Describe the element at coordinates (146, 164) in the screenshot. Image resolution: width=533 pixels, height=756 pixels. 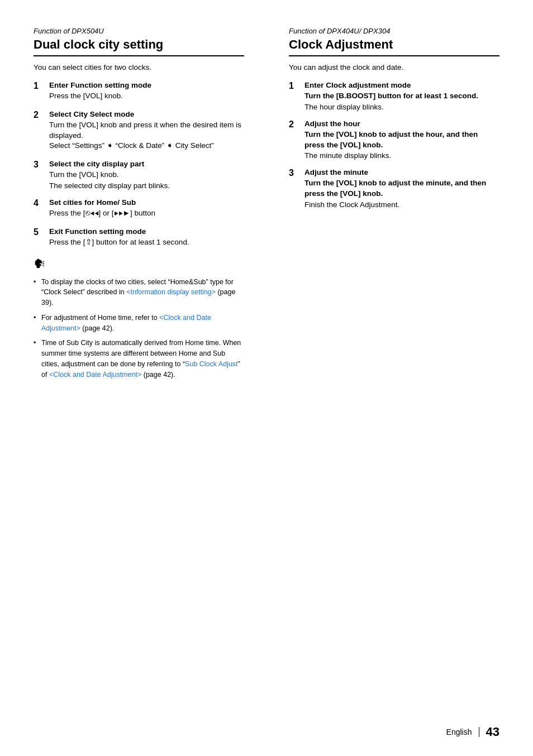
I see `left-step-3-heading: Select the city display part` at that location.